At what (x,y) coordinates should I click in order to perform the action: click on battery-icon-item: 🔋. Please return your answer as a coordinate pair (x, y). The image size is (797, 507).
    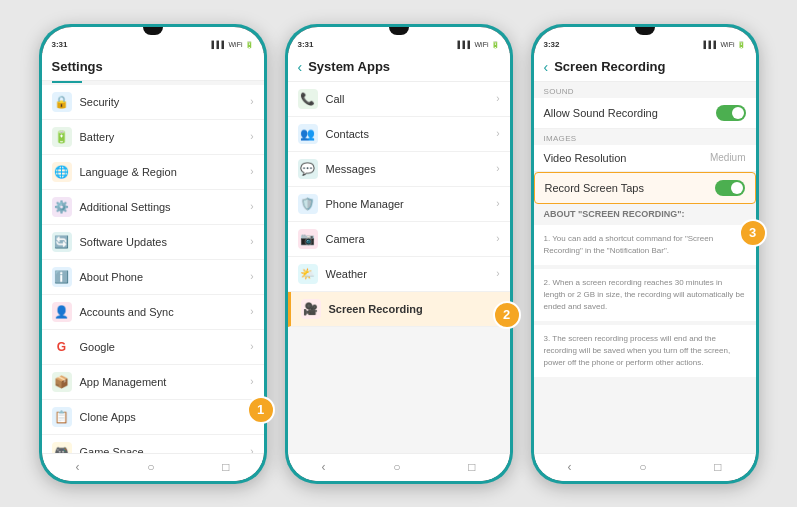
    Looking at the image, I should click on (62, 137).